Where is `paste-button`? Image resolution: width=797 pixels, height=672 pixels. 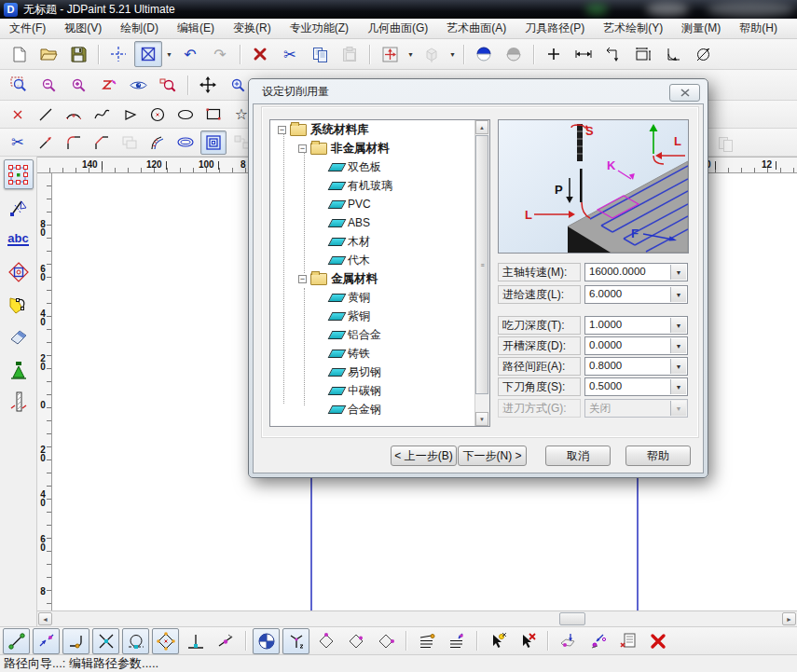 paste-button is located at coordinates (350, 54).